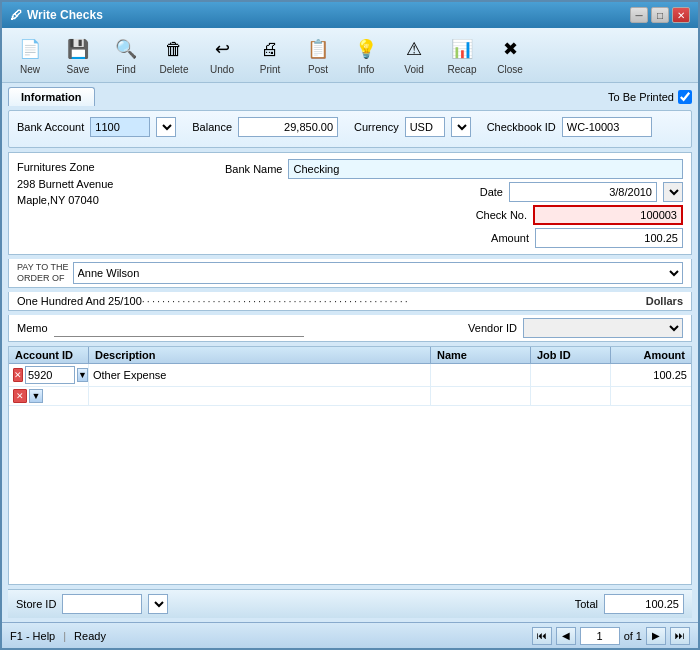 This screenshot has width=700, height=650. What do you see at coordinates (288, 127) in the screenshot?
I see `balance-input` at bounding box center [288, 127].